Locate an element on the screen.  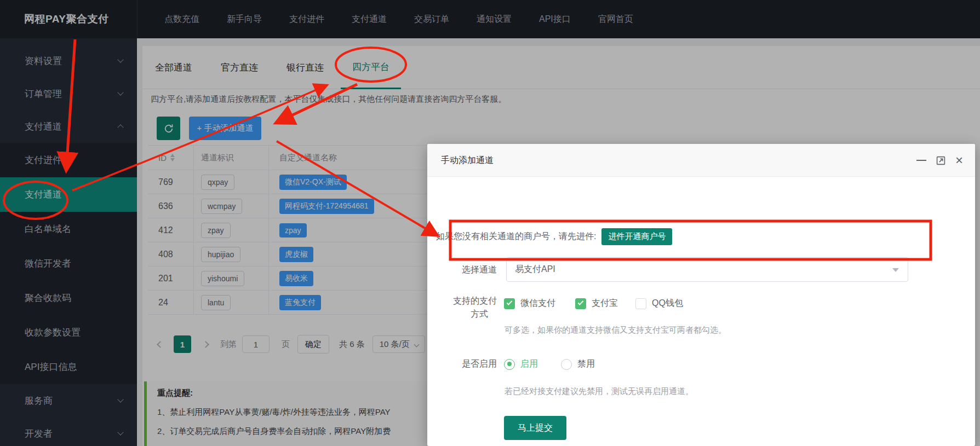
intro-text: 如果您没有相关通道的商户号，请先进件: is located at coordinates (516, 236).